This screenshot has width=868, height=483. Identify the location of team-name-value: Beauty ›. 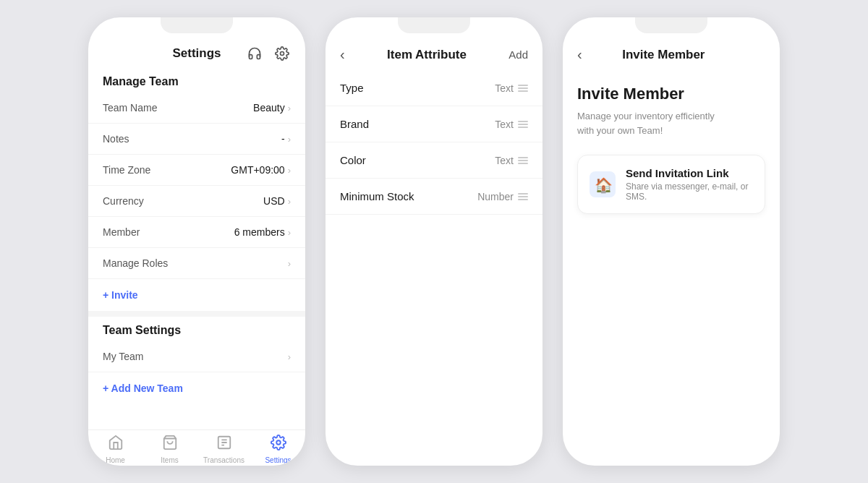
(272, 108).